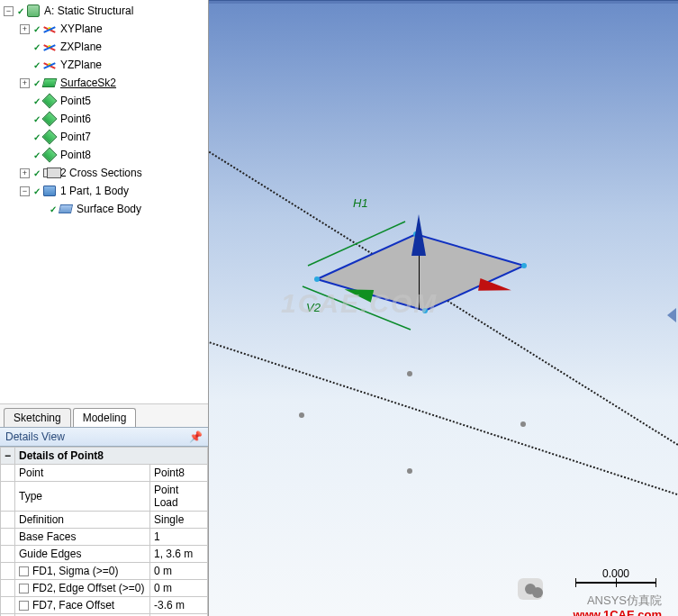 The height and width of the screenshot is (616, 678). Describe the element at coordinates (196, 437) in the screenshot. I see `pin-icon: 📌` at that location.